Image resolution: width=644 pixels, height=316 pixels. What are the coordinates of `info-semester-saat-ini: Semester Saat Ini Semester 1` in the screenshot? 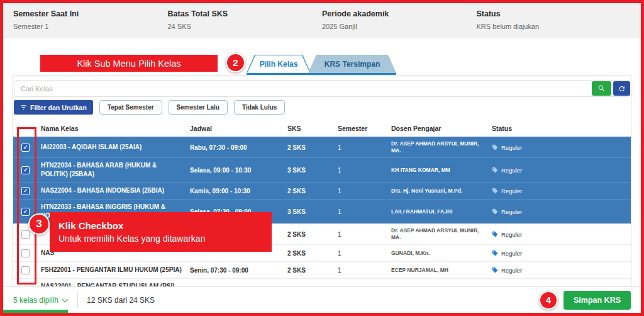 It's located at (91, 21).